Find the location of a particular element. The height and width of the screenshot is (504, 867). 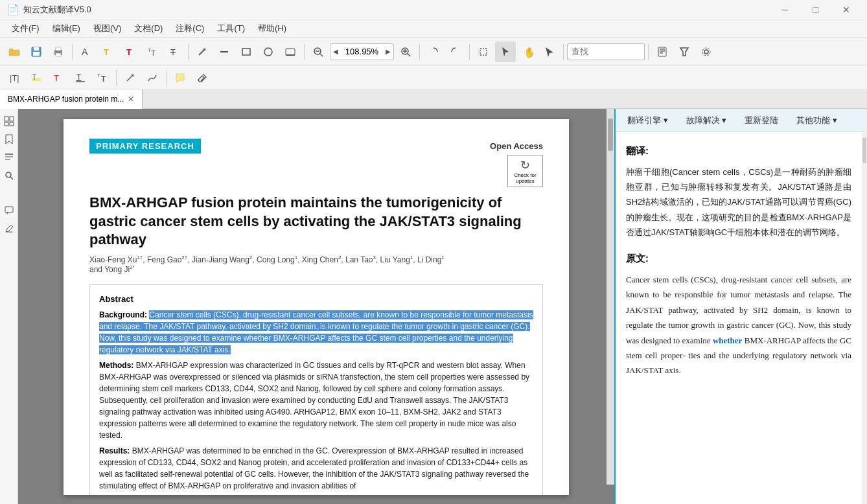

active-tab: BMX-ARHGAP fusion protein m... ✕ is located at coordinates (71, 99).